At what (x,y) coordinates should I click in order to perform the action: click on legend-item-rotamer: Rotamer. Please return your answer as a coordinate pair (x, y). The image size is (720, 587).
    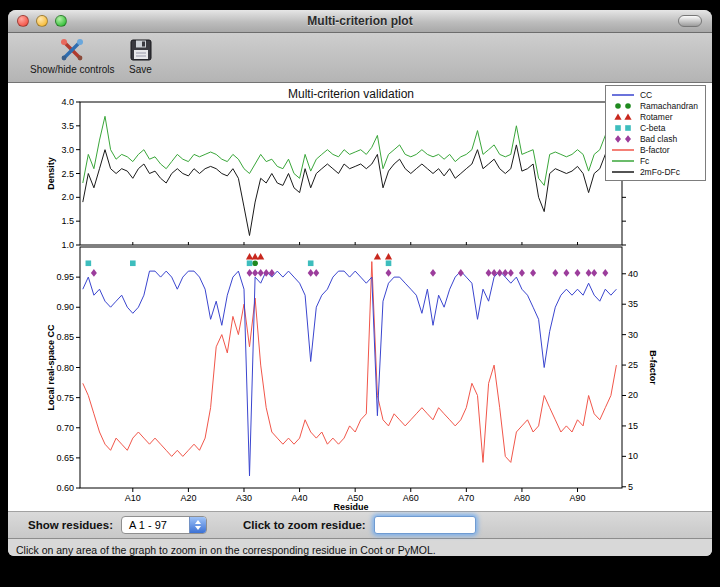
    Looking at the image, I should click on (654, 116).